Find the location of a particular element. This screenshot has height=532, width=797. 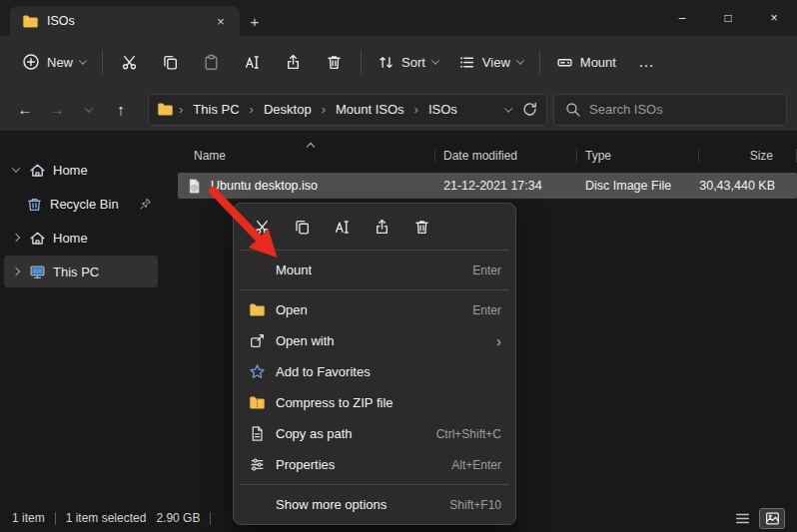

column-header-type: Type is located at coordinates (638, 156).